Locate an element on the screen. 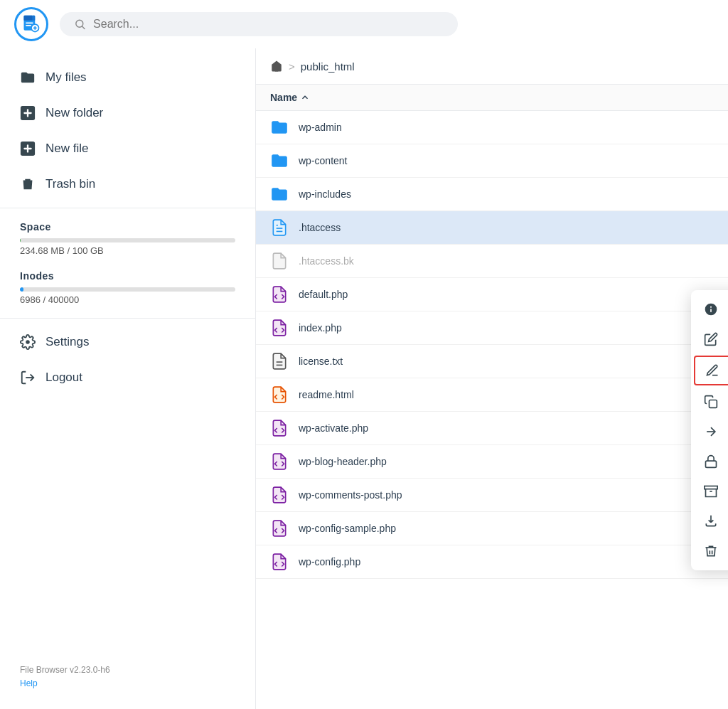 Image resolution: width=728 pixels, height=709 pixels. file-row: wp-config.php is located at coordinates (492, 562).